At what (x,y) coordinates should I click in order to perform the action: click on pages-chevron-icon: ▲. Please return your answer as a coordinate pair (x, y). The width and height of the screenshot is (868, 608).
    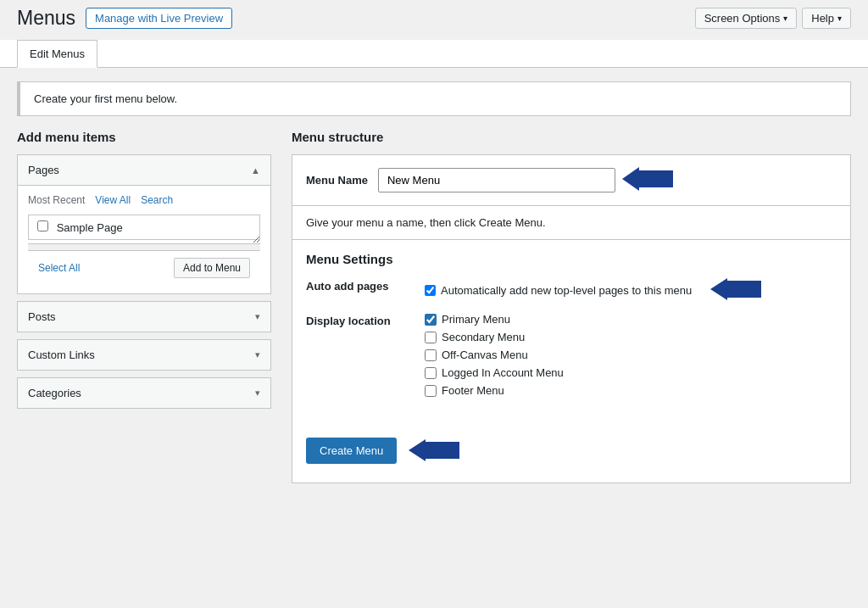
    Looking at the image, I should click on (256, 170).